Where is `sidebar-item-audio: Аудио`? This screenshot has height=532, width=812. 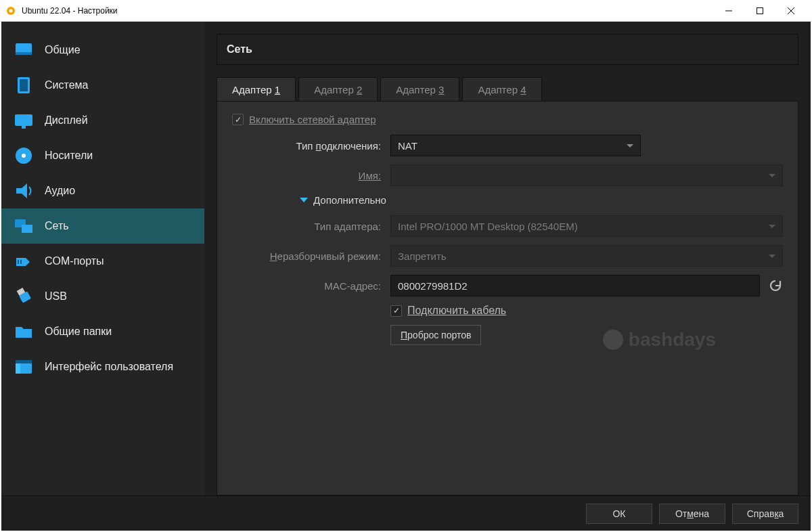
sidebar-item-audio: Аудио is located at coordinates (103, 191).